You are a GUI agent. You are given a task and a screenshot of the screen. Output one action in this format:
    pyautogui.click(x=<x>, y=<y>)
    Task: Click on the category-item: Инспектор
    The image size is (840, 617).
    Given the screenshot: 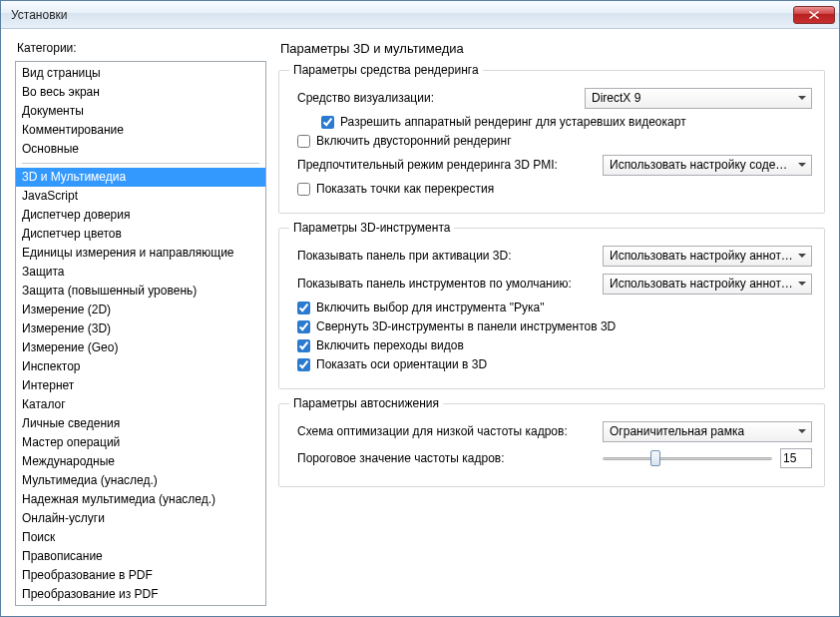 What is the action you would take?
    pyautogui.click(x=141, y=367)
    